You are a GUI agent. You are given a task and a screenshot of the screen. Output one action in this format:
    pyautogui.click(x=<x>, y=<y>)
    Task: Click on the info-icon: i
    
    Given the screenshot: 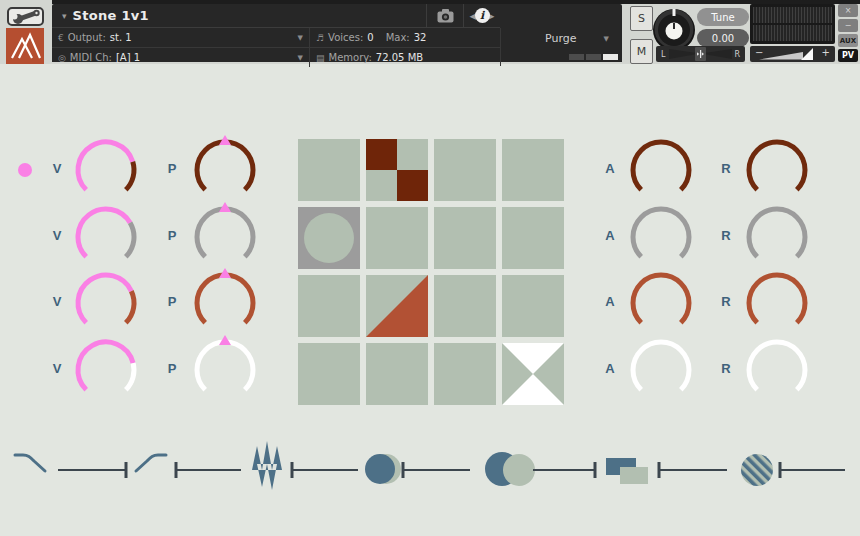 What is the action you would take?
    pyautogui.click(x=482, y=16)
    